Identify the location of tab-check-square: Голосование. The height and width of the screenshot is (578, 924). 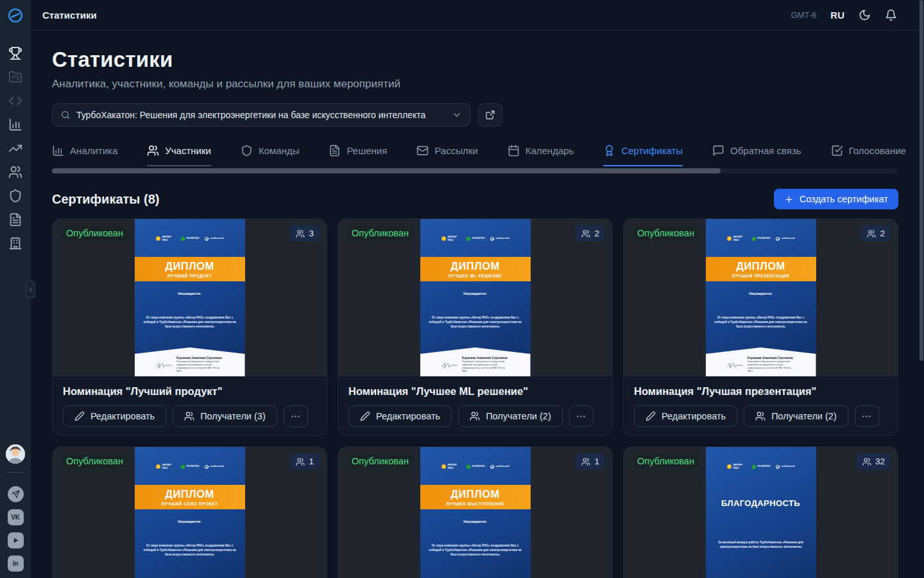
(869, 155).